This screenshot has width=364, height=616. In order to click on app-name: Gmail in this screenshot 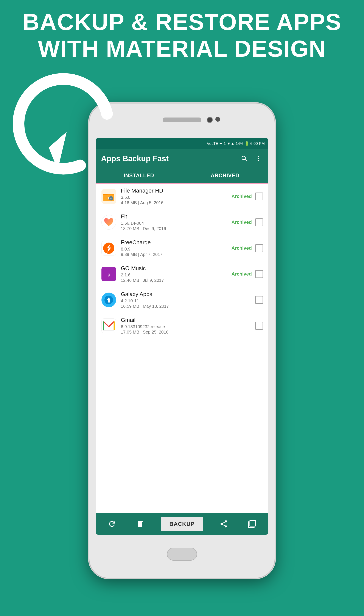, I will do `click(176, 320)`.